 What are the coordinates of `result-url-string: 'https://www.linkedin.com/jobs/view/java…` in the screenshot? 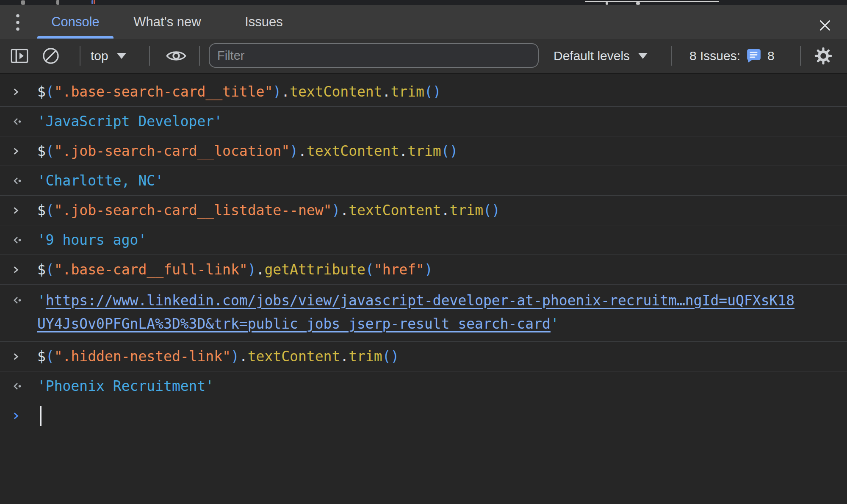 It's located at (416, 312).